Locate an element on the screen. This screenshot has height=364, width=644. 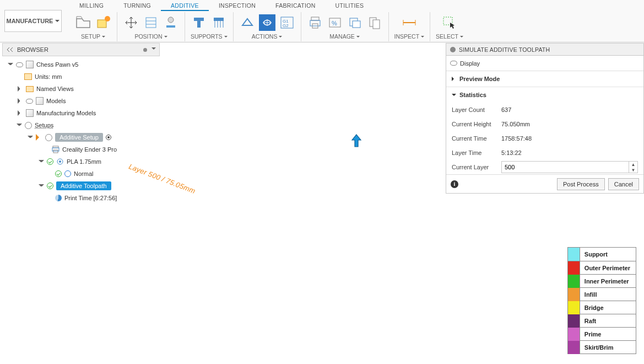
group-actions: G1G2 ACTIONS is located at coordinates (268, 26).